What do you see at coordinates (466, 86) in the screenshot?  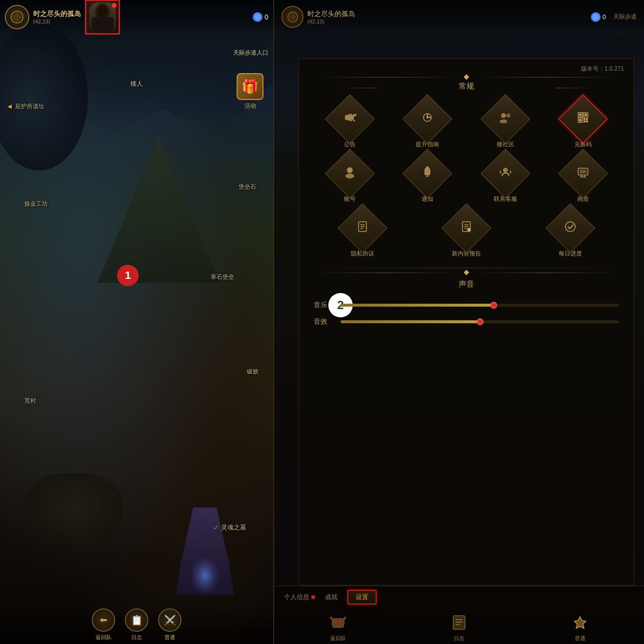 I see `general-section-header: 常规` at bounding box center [466, 86].